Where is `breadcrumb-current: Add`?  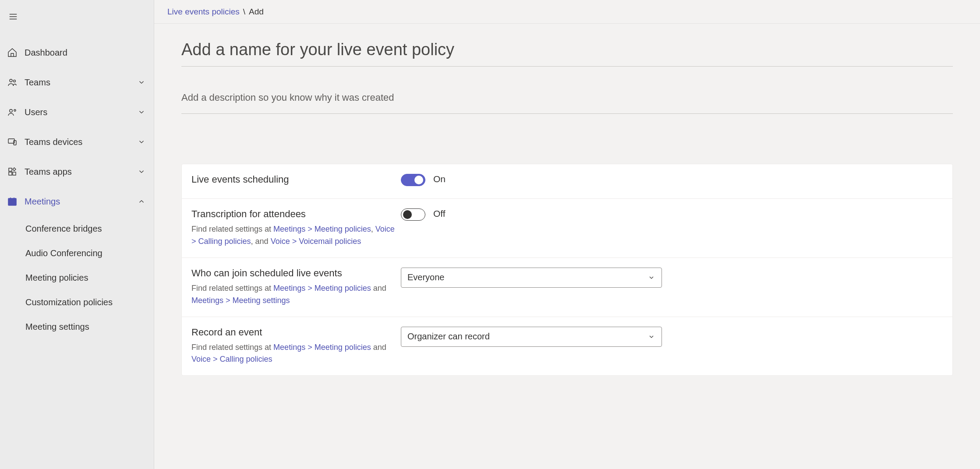
breadcrumb-current: Add is located at coordinates (256, 12).